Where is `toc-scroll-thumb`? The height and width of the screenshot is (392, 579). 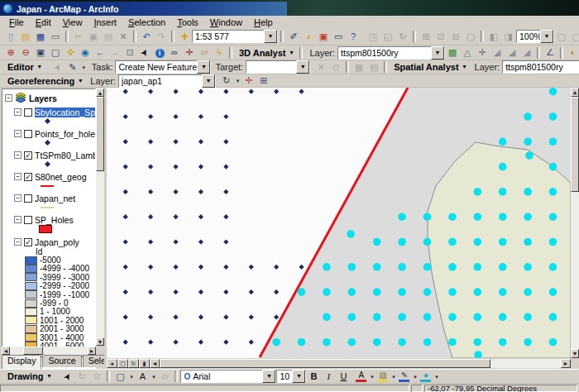
toc-scroll-thumb is located at coordinates (100, 134).